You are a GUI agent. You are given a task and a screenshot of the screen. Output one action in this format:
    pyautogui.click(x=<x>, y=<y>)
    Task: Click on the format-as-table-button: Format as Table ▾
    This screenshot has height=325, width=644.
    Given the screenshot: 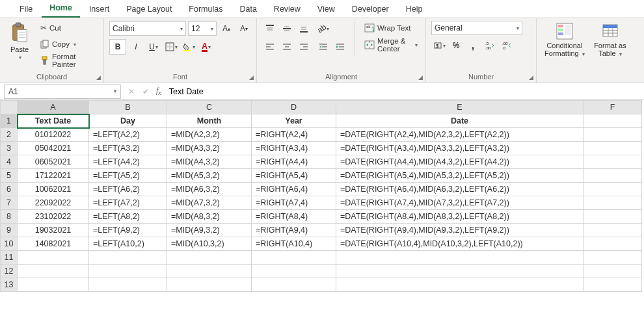 What is the action you would take?
    pyautogui.click(x=610, y=40)
    